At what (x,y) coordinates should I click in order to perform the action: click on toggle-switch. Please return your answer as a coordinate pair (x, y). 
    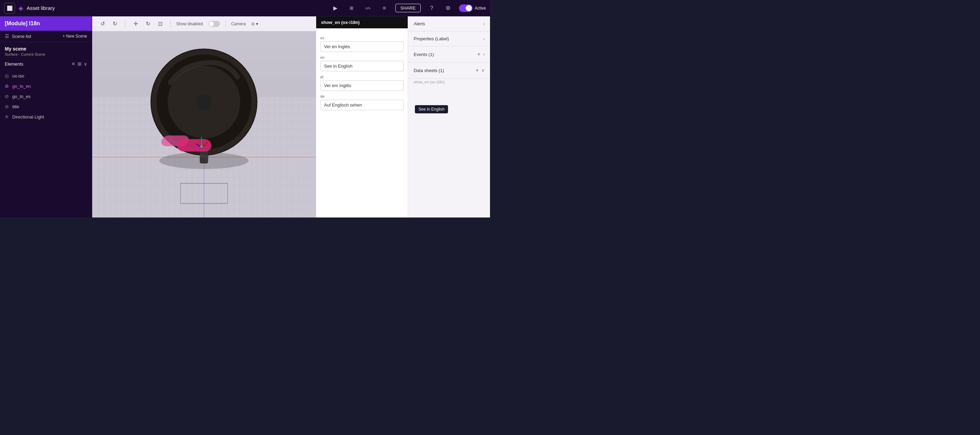
    Looking at the image, I should click on (466, 8).